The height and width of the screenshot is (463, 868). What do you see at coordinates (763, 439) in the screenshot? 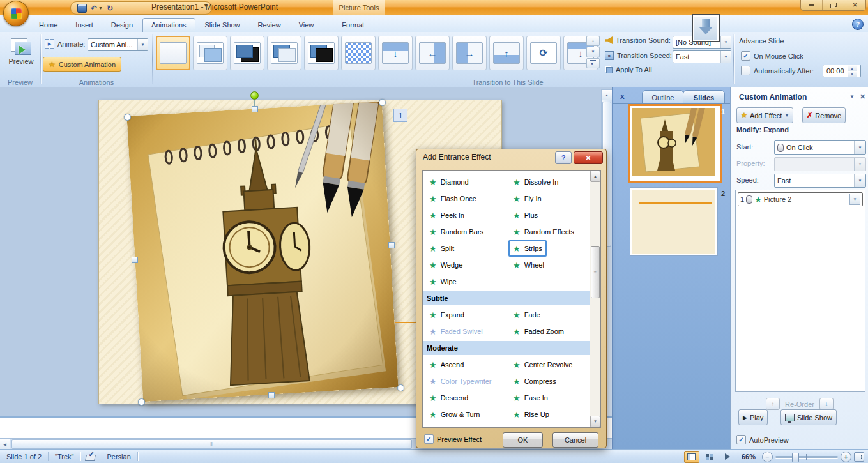
I see `autopreview-checkbox: ✓ AutoPreview` at bounding box center [763, 439].